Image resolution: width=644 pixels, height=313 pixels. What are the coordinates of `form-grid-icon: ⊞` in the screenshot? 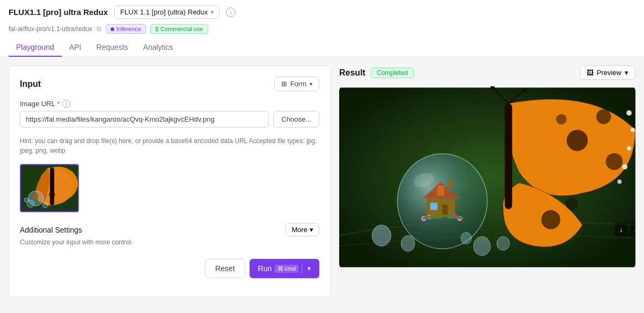 It's located at (284, 84).